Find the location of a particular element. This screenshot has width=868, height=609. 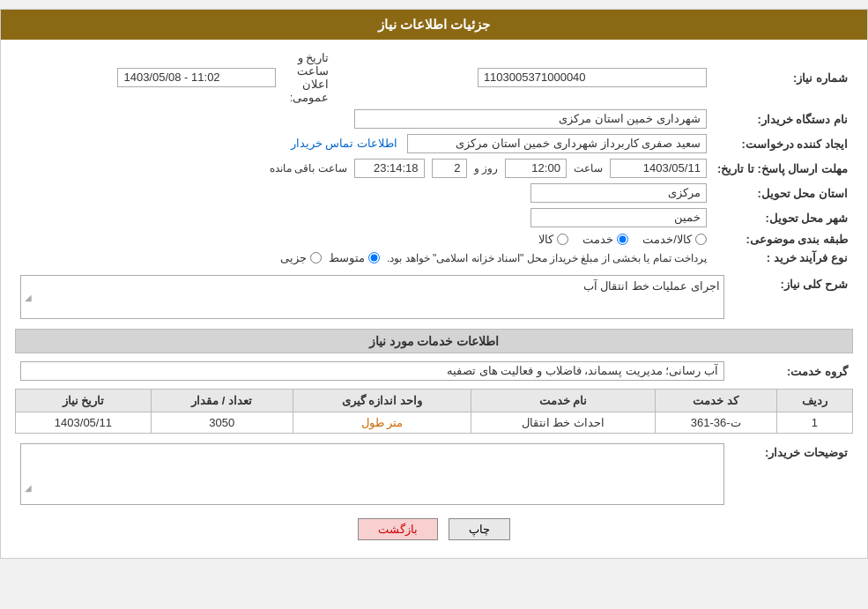

radio-jozii: جزیی is located at coordinates (301, 257).